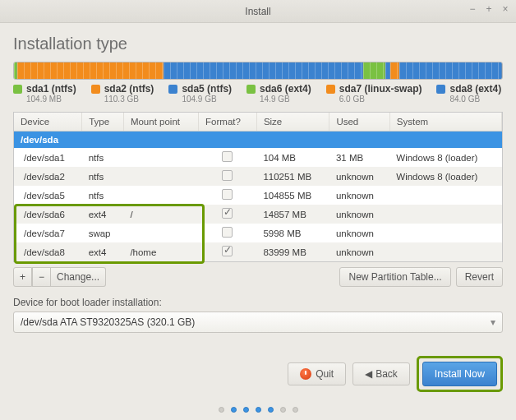 This screenshot has height=420, width=516. Describe the element at coordinates (258, 322) in the screenshot. I see `boot-loader-select: /dev/sda ATA ST9320325AS (320.1 GB) ▾` at that location.